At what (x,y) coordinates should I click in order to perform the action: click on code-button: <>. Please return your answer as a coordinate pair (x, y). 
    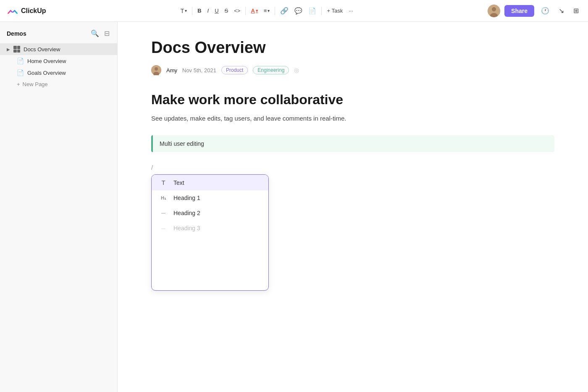
    Looking at the image, I should click on (237, 11).